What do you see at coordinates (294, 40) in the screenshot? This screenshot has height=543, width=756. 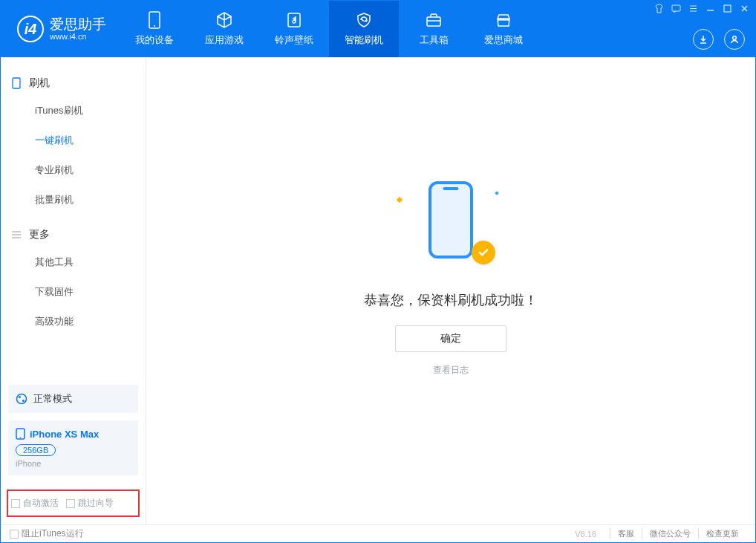 I see `nav-label: 铃声壁纸` at bounding box center [294, 40].